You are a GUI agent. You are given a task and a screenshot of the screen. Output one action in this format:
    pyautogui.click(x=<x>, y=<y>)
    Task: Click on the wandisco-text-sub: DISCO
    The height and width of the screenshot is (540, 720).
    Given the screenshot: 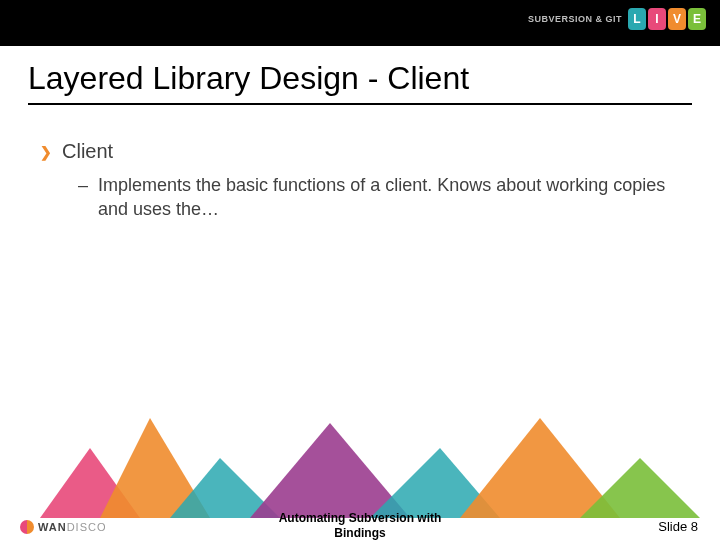 What is the action you would take?
    pyautogui.click(x=87, y=527)
    